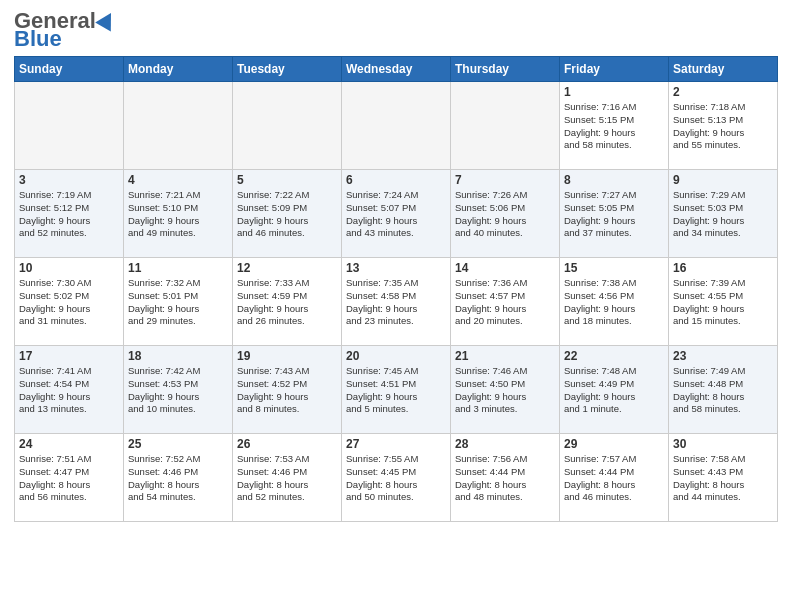 Image resolution: width=792 pixels, height=612 pixels. Describe the element at coordinates (287, 390) in the screenshot. I see `day-info: Sunrise: 7:43 AMSunset: 4:52 PMDaylight:…` at that location.